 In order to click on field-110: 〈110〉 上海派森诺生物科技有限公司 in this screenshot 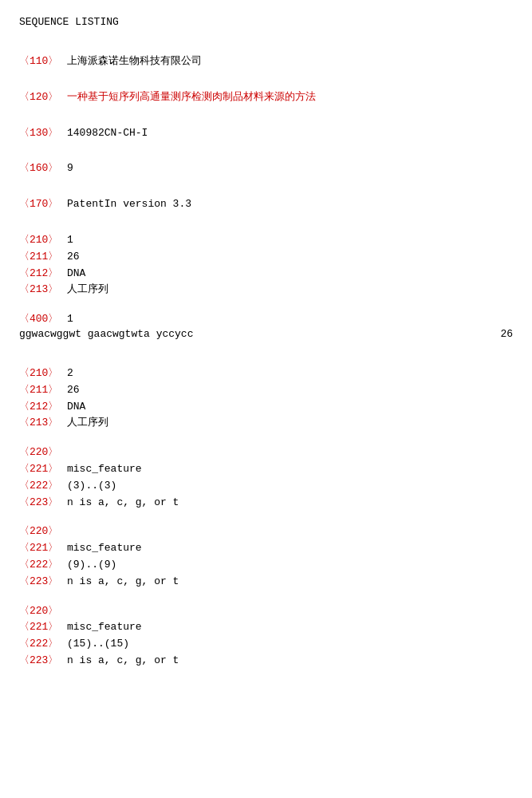, I will do `click(266, 62)`.